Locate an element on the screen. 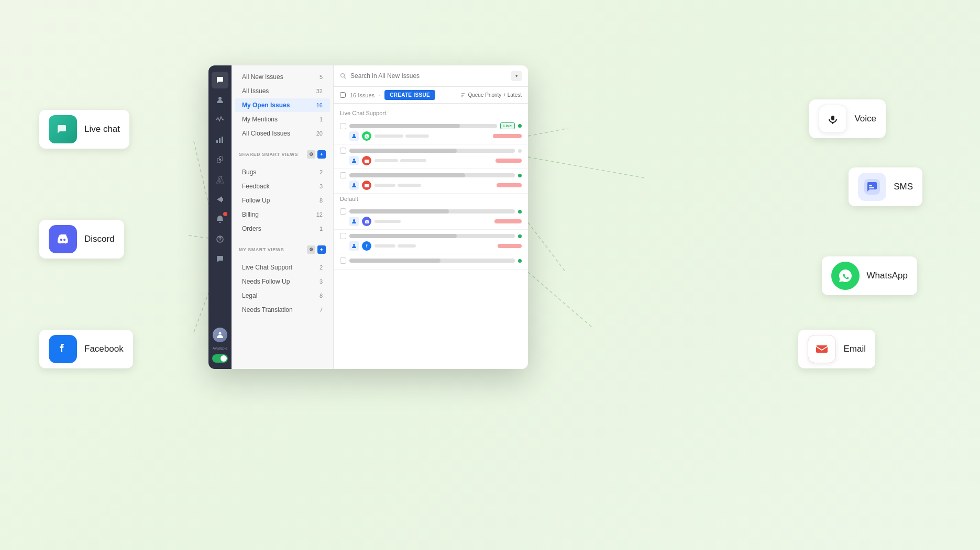 The height and width of the screenshot is (550, 980). available-label: Available is located at coordinates (220, 349).